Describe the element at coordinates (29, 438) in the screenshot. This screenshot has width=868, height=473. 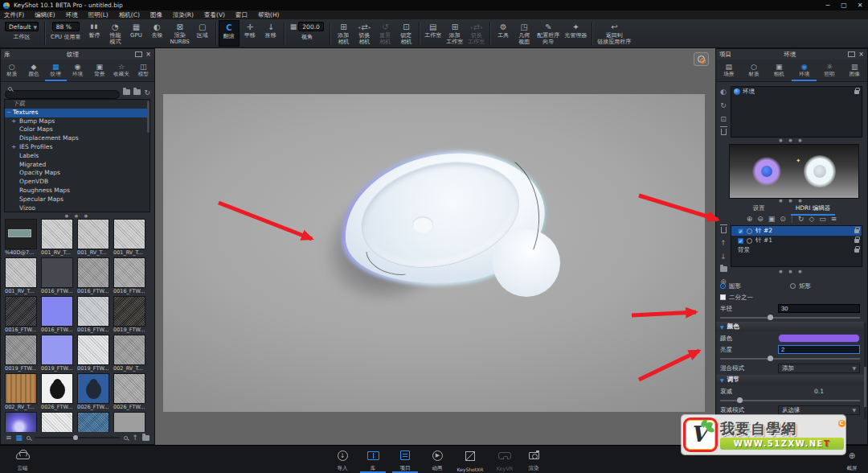
I see `zoom-out-icon` at that location.